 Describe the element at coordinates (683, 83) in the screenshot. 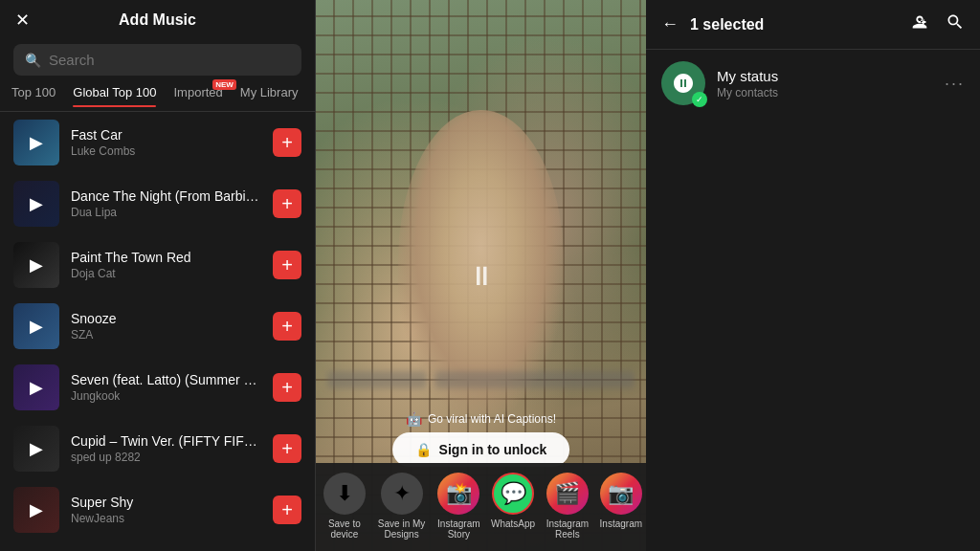

I see `my-status-avatar: ✓` at that location.